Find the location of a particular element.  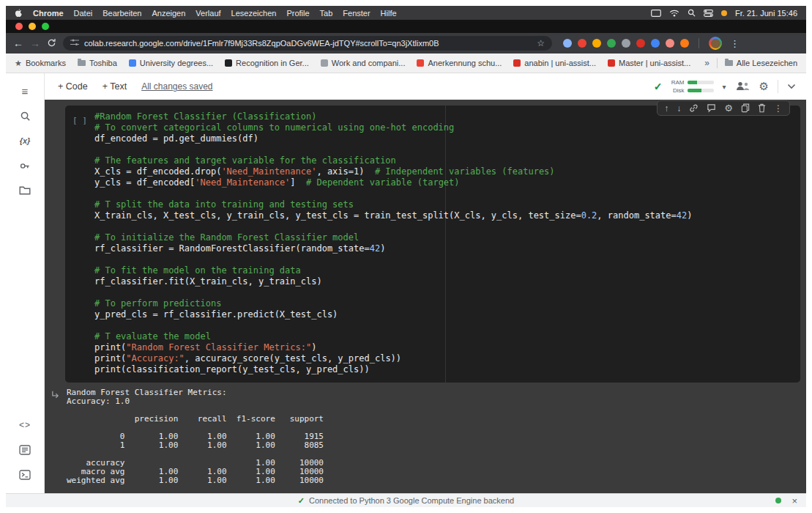

gear-icon: ⚙ is located at coordinates (729, 108).